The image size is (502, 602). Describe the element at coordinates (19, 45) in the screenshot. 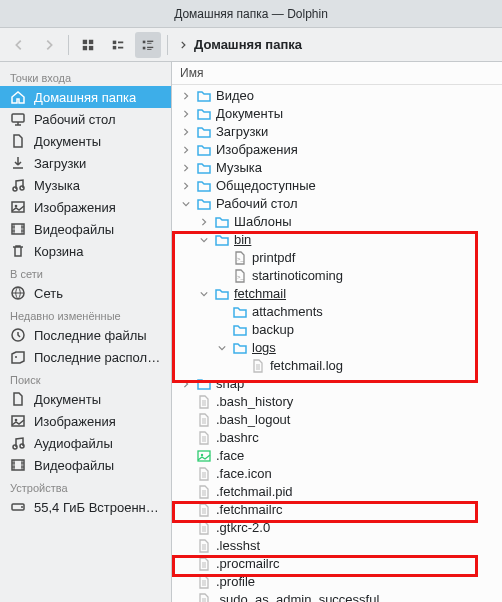

I see `back-button` at that location.